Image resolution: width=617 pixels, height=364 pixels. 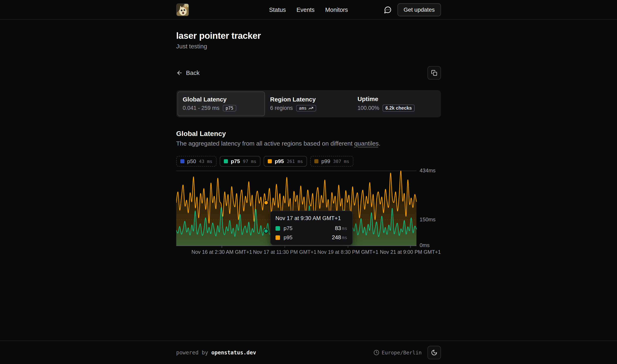 I want to click on page-title: laser pointer tracker, so click(x=309, y=36).